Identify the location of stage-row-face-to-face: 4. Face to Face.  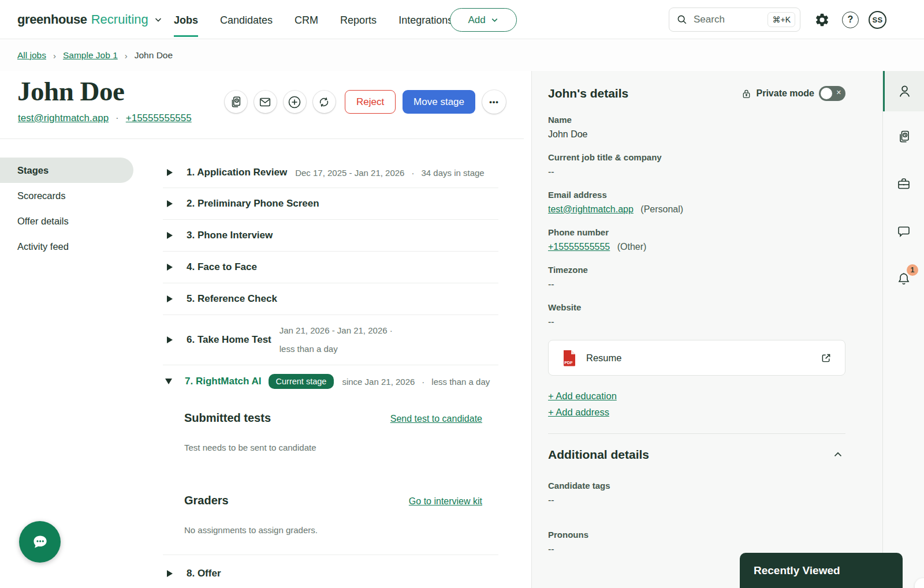
(330, 267).